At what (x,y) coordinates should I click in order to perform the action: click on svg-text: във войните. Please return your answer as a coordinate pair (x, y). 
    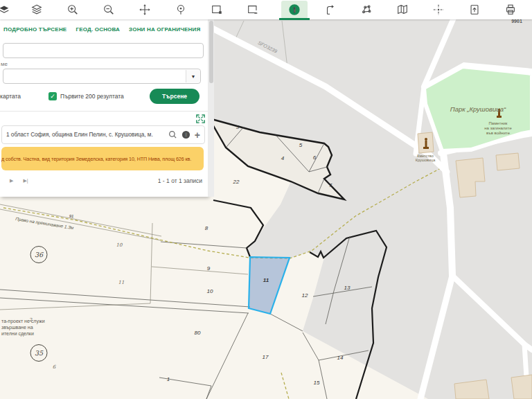
    Looking at the image, I should click on (499, 133).